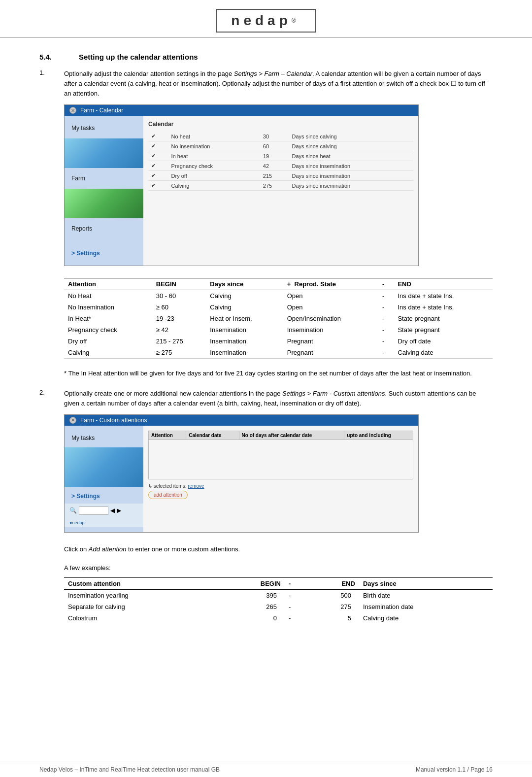  I want to click on sidebar-image-sky, so click(104, 153).